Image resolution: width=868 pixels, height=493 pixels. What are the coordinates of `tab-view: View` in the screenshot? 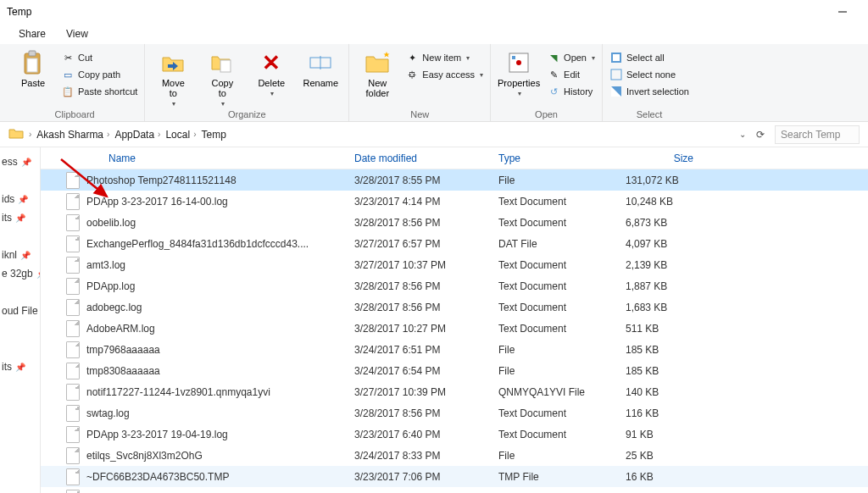 It's located at (77, 34).